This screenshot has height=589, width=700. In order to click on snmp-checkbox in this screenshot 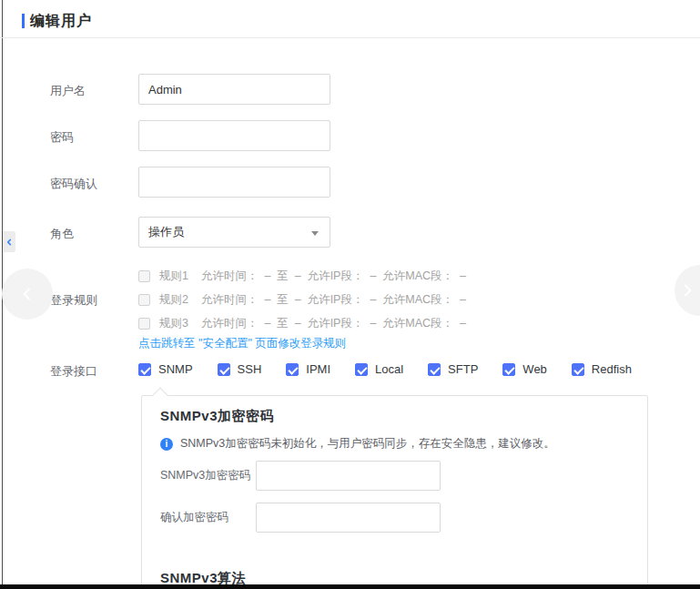, I will do `click(145, 370)`.